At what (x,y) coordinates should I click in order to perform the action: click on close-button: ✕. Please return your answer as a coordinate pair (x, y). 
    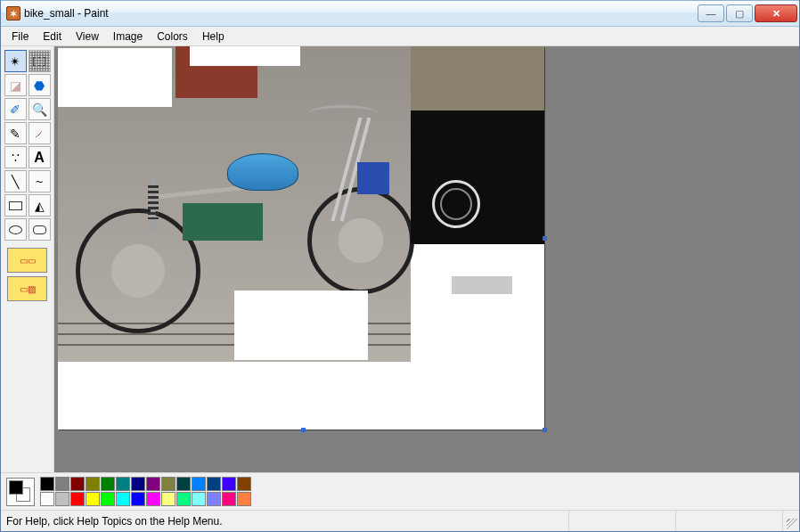
    Looking at the image, I should click on (776, 13).